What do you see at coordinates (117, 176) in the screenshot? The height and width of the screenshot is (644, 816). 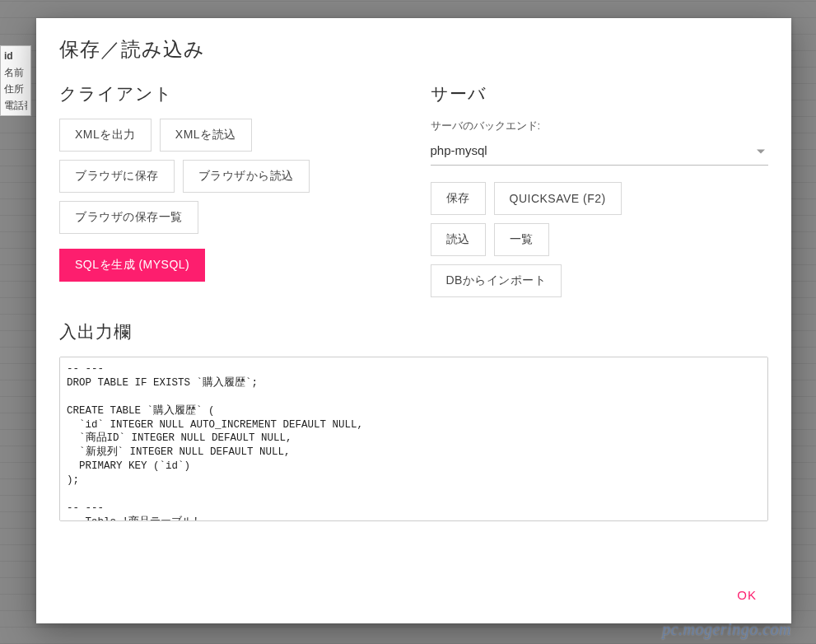 I see `browser-save-button: ブラウザに保存` at bounding box center [117, 176].